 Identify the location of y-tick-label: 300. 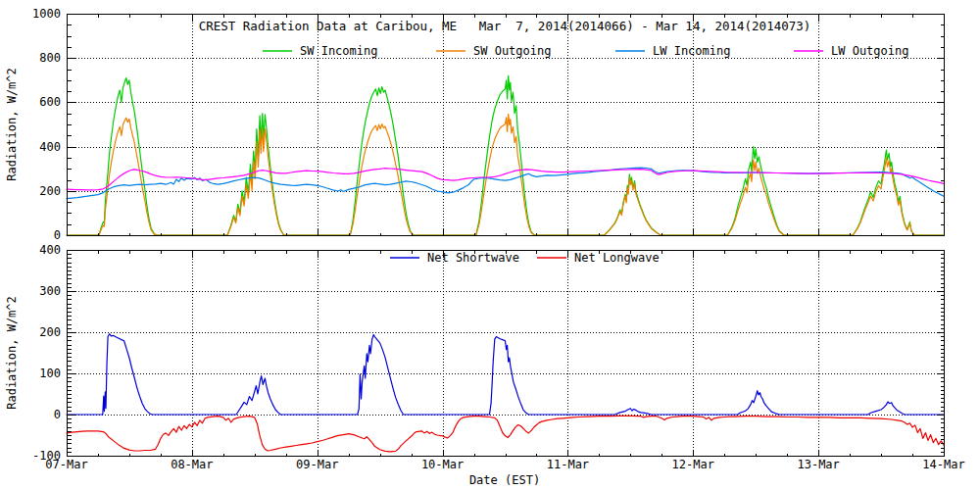
(50, 291).